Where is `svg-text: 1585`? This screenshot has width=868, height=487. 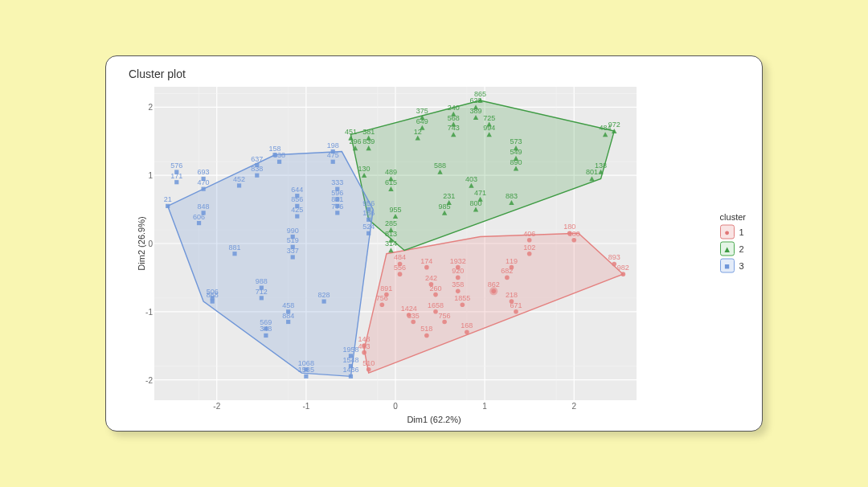
svg-text: 1585 is located at coordinates (306, 370).